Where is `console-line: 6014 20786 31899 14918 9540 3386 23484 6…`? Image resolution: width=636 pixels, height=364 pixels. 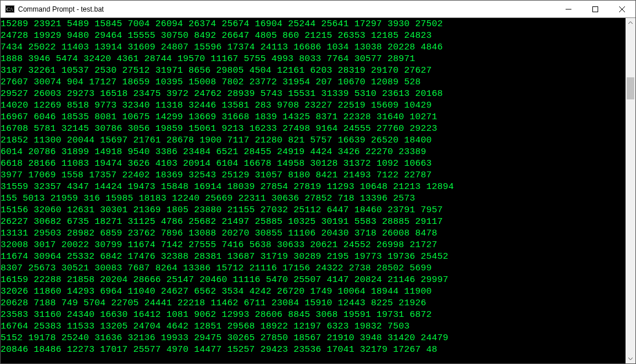
console-line: 6014 20786 31899 14918 9540 3386 23484 6… is located at coordinates (312, 152).